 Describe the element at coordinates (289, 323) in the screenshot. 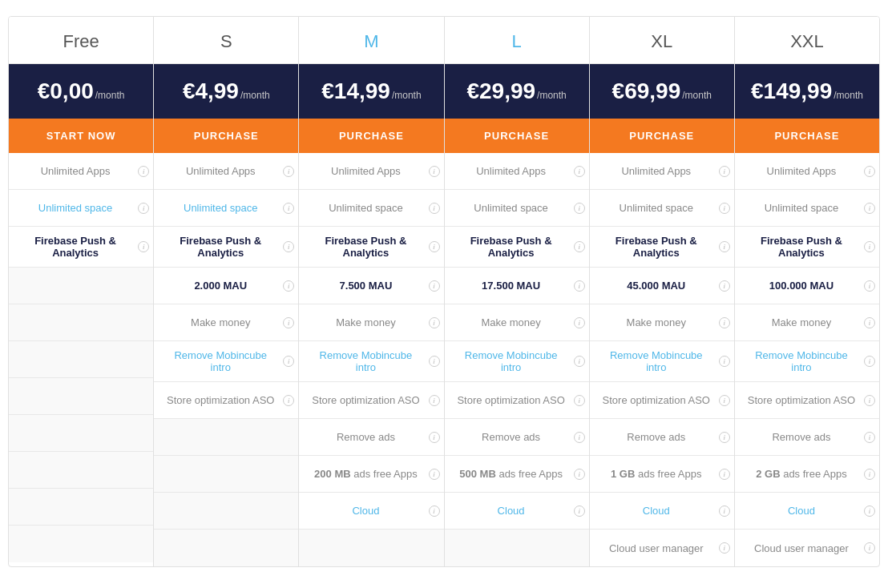

I see `info-icon-s-4: i` at that location.